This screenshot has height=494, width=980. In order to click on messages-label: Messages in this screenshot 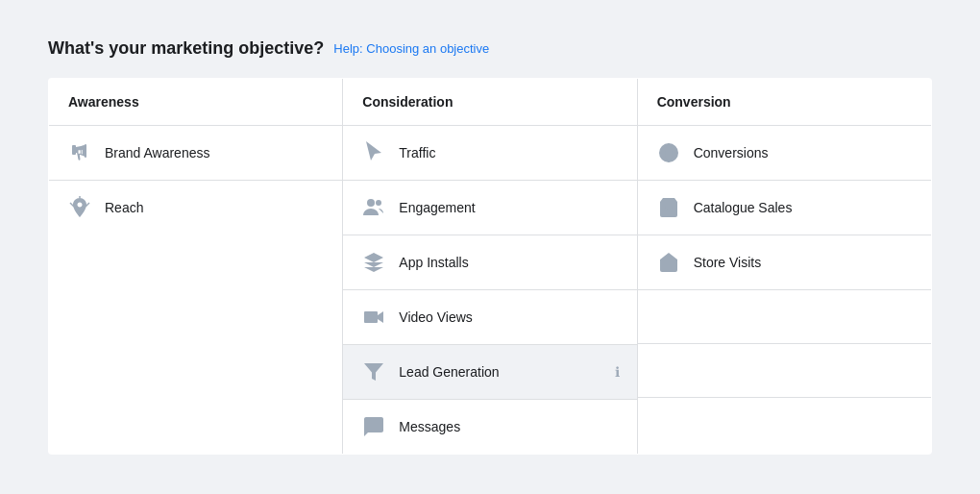, I will do `click(429, 427)`.